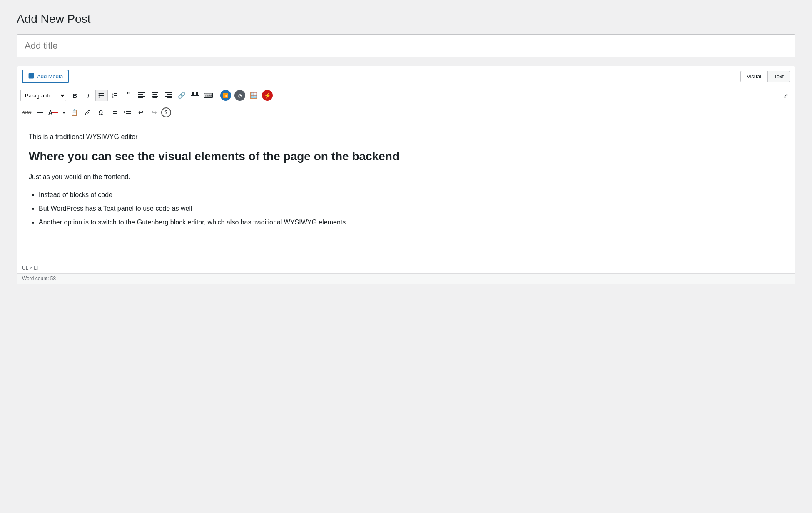  Describe the element at coordinates (40, 112) in the screenshot. I see `horizontal-rule-button: —` at that location.